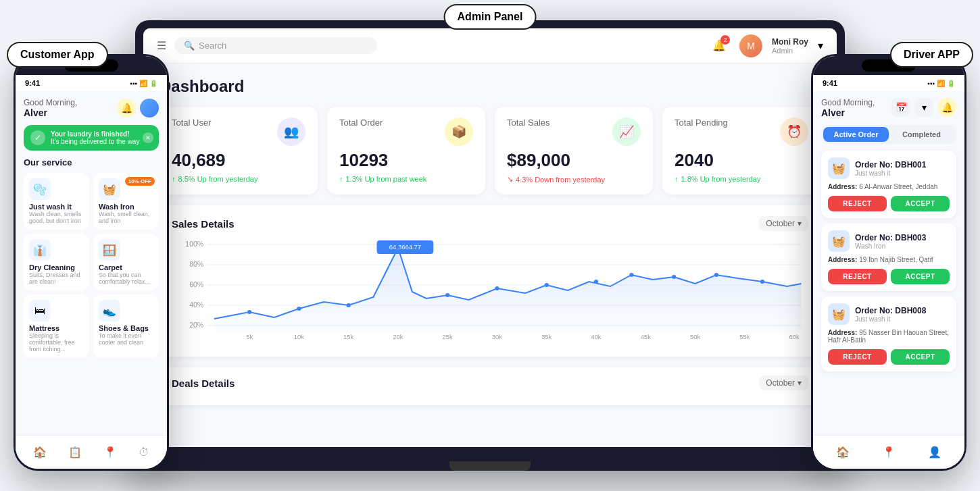 The width and height of the screenshot is (980, 491). I want to click on greeting-text: Good Morning, Alver, so click(50, 108).